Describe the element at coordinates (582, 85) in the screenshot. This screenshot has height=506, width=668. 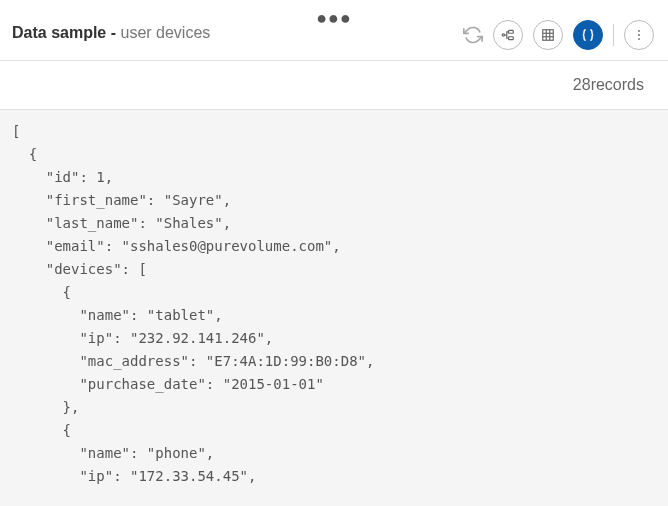
I see `records-count: 28` at that location.